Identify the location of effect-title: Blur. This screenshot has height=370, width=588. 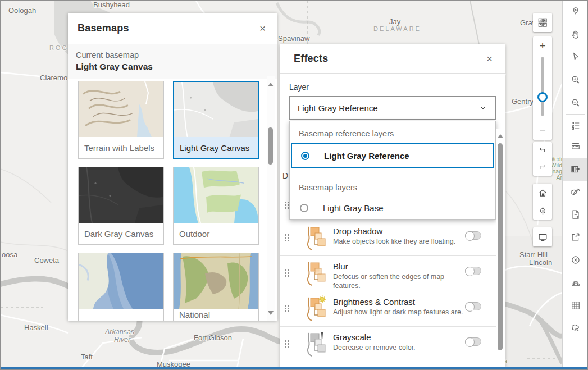
(340, 266).